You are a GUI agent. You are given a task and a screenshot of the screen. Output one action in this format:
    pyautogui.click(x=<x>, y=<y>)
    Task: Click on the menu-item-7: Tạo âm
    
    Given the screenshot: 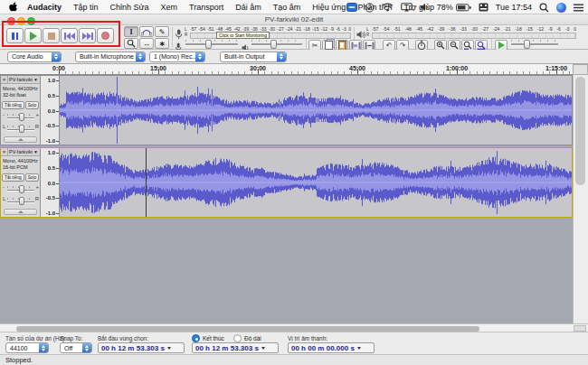 What is the action you would take?
    pyautogui.click(x=288, y=7)
    